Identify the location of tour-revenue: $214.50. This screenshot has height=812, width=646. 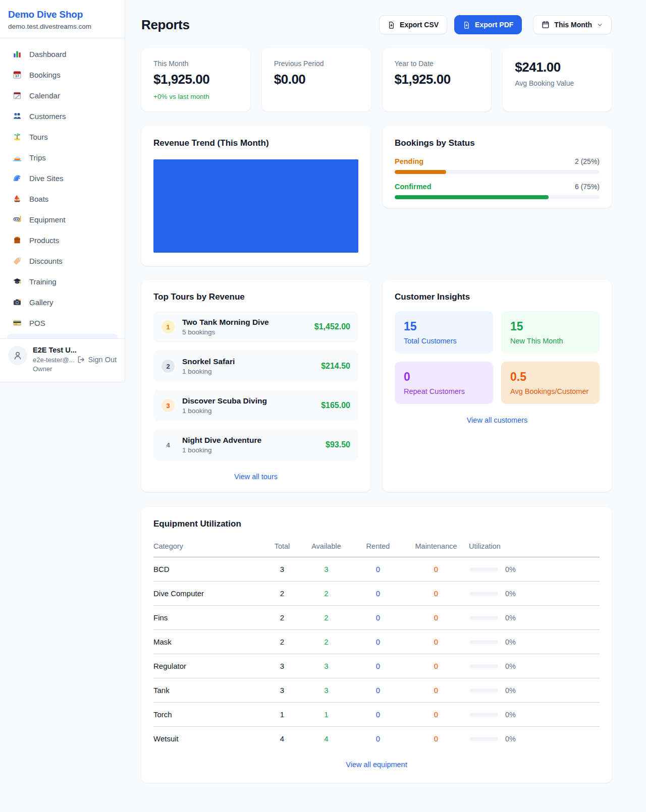
(336, 366).